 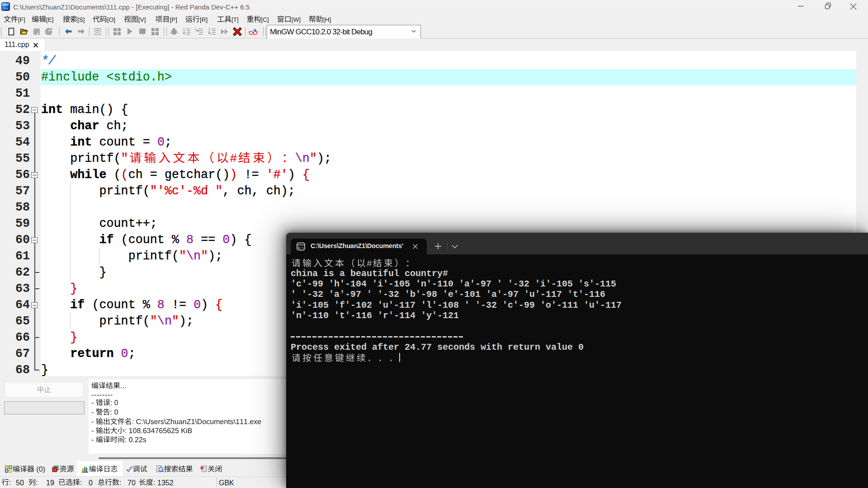 I want to click on svg-text: C++, so click(x=5, y=8).